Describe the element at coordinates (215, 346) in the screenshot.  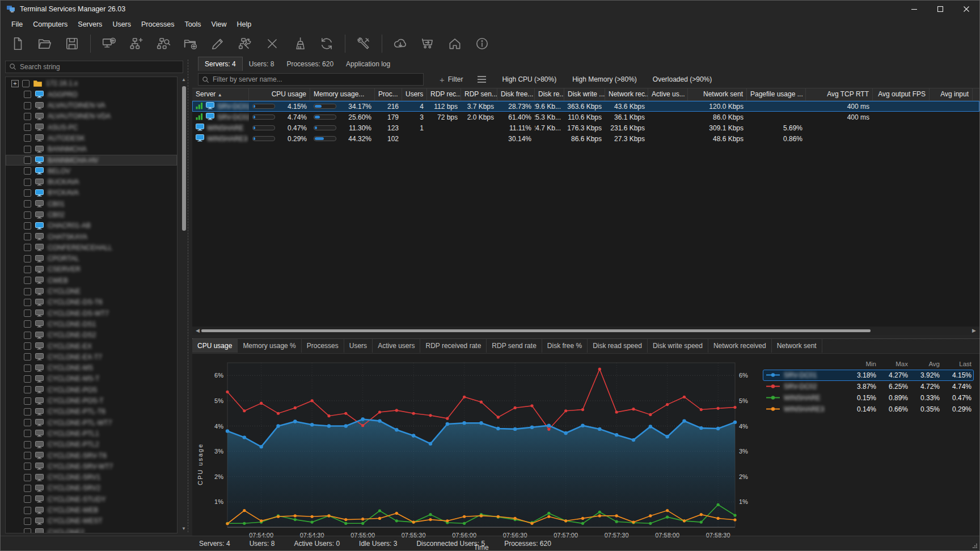
I see `chart-tab-cpu-usage: CPU usage` at that location.